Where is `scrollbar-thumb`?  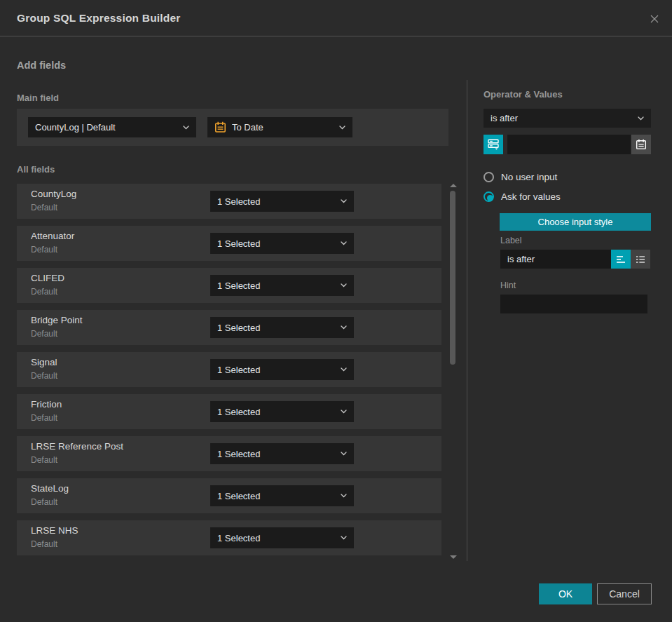 scrollbar-thumb is located at coordinates (453, 278).